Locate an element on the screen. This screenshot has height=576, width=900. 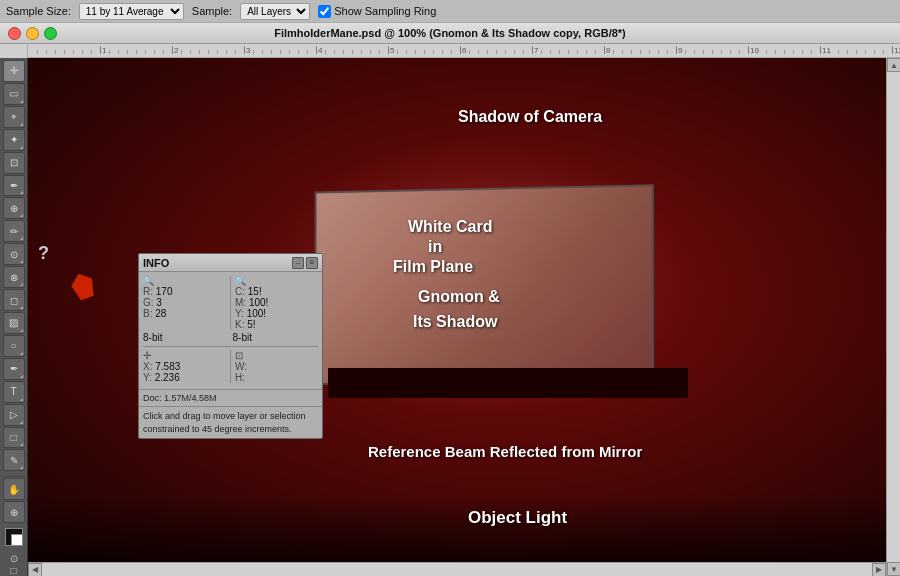
tool-magic-wand: ✦ is located at coordinates (14, 140).